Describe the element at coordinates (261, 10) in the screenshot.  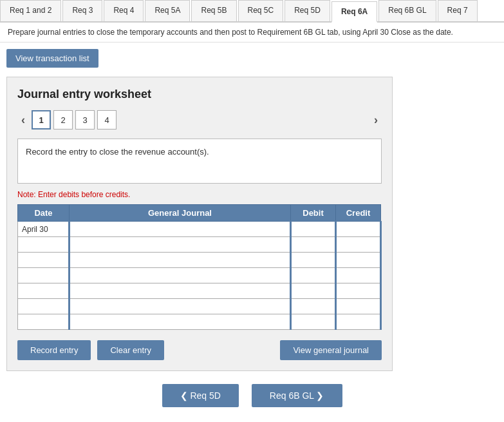
I see `tab-req5c: Req 5C` at that location.